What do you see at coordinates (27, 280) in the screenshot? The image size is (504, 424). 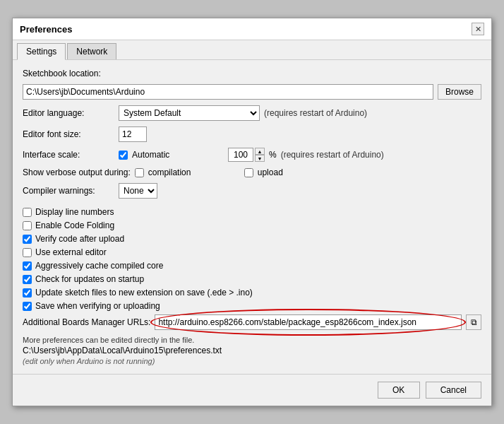 I see `checkbox-cb6` at bounding box center [27, 280].